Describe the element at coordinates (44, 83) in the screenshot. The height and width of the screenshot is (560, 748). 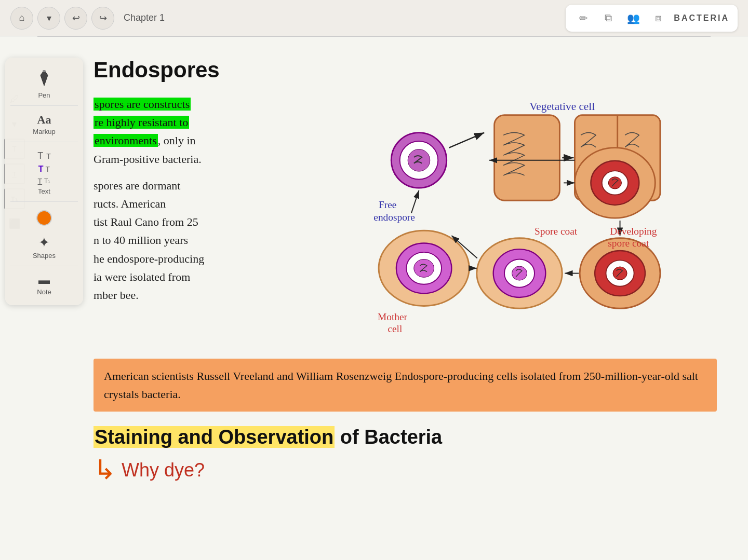
I see `pen-tool: Pen` at that location.